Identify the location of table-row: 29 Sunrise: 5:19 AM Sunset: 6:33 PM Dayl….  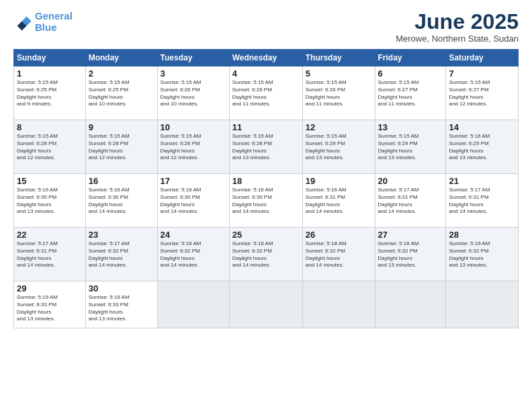
(50, 305).